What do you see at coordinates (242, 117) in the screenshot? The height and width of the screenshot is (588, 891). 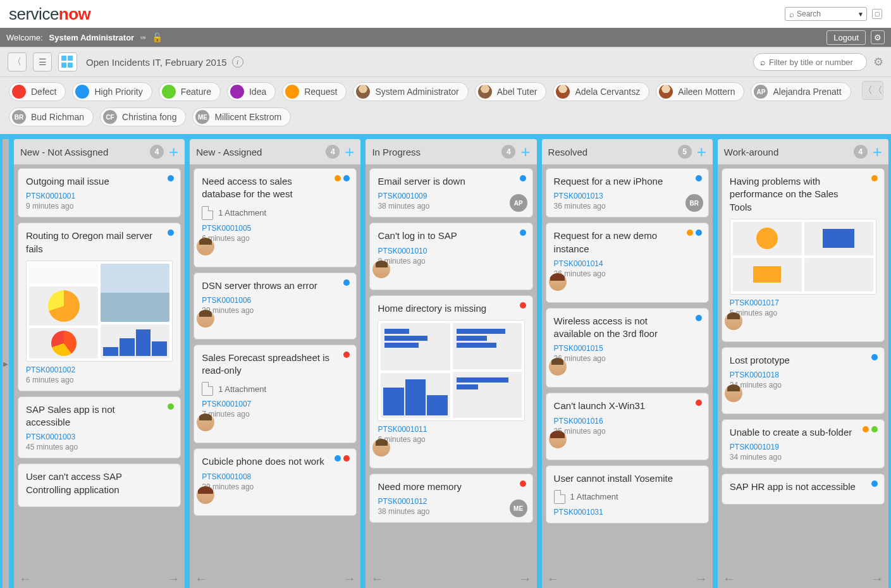 I see `filter-chip-person: MEMillicent Ekstrom` at bounding box center [242, 117].